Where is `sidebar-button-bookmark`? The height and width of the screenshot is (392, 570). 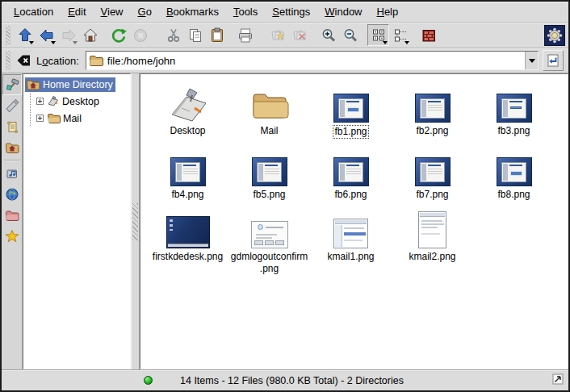 sidebar-button-bookmark is located at coordinates (12, 106).